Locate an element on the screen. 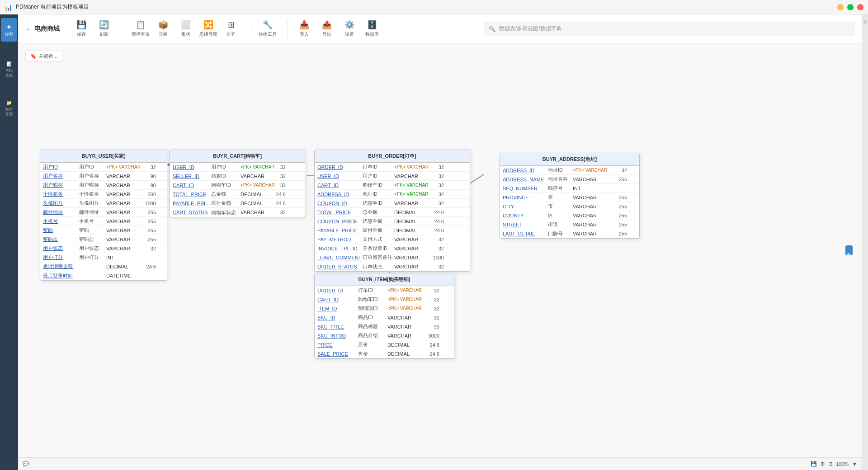 The width and height of the screenshot is (868, 470). table-row: 密码盐 密码盐 VARCHAR 255 is located at coordinates (104, 240).